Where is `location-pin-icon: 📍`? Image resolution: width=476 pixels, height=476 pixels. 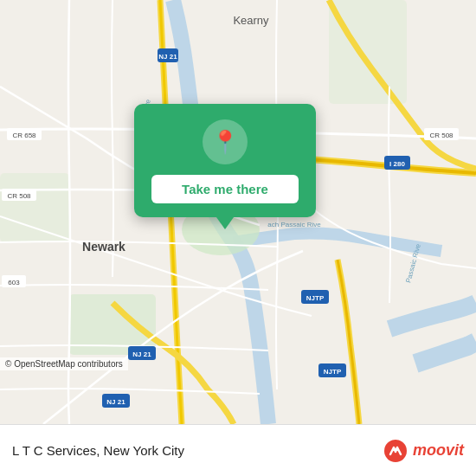 location-pin-icon: 📍 is located at coordinates (225, 142).